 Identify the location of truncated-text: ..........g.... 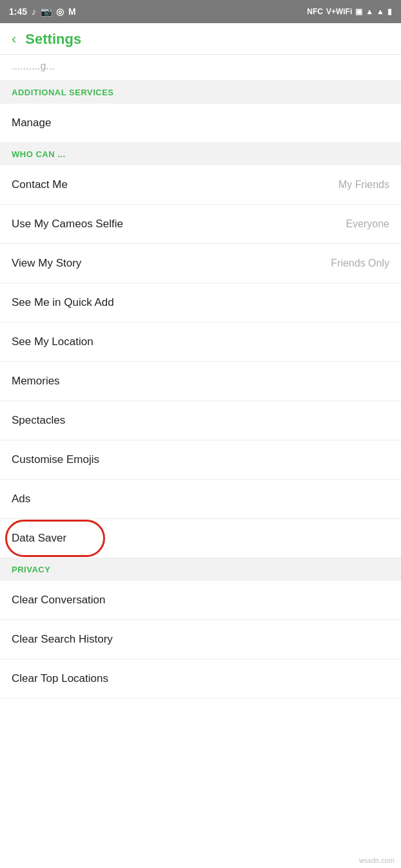
(34, 66).